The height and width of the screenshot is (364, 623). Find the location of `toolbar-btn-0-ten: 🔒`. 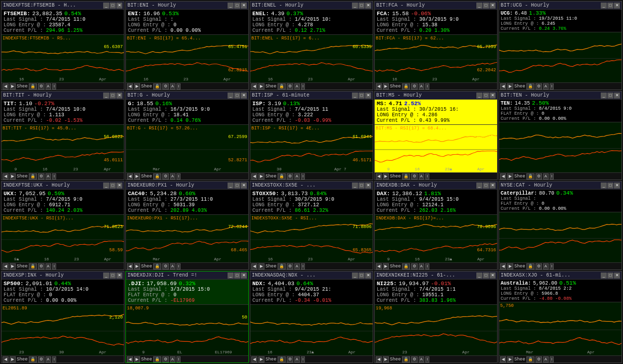

toolbar-btn-0-ten: 🔒 is located at coordinates (530, 176).